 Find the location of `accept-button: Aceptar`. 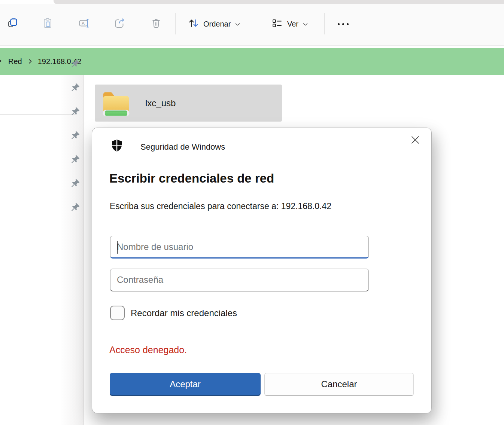

accept-button: Aceptar is located at coordinates (185, 385).